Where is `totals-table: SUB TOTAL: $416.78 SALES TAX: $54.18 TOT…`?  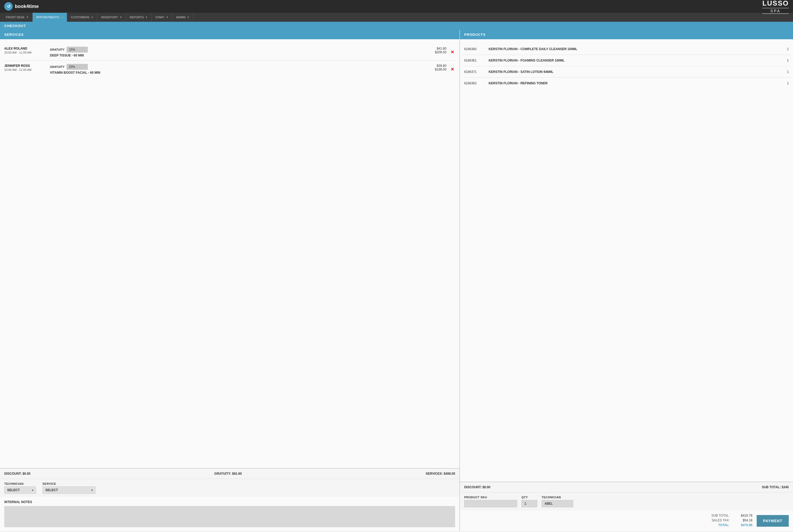 totals-table: SUB TOTAL: $416.78 SALES TAX: $54.18 TOT… is located at coordinates (732, 521).